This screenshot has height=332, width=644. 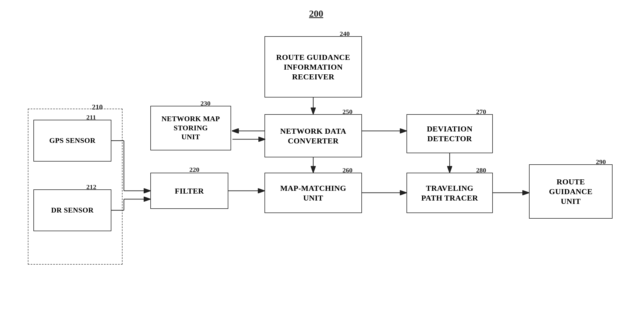 I want to click on route-guidance-receiver-block: ROUTE GUIDANCEINFORMATIONRECEIVER, so click(x=313, y=67).